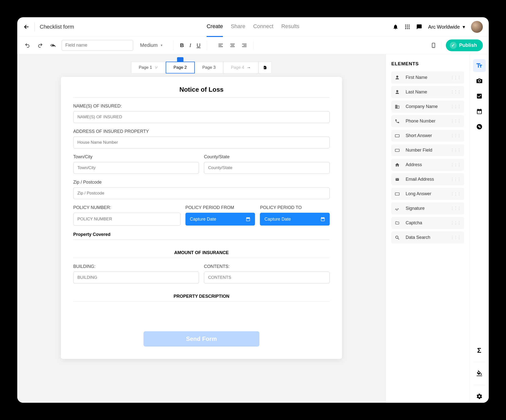 The width and height of the screenshot is (506, 420). Describe the element at coordinates (267, 168) in the screenshot. I see `input-county` at that location.